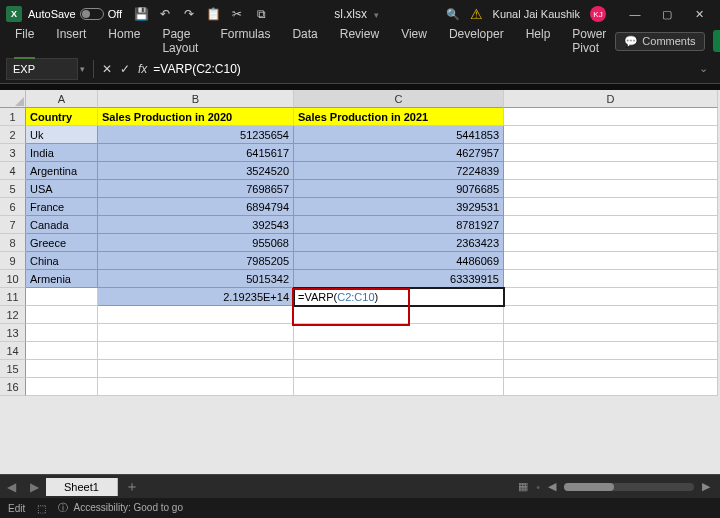 This screenshot has width=720, height=518. I want to click on tab-formulas: Formulas, so click(245, 41).